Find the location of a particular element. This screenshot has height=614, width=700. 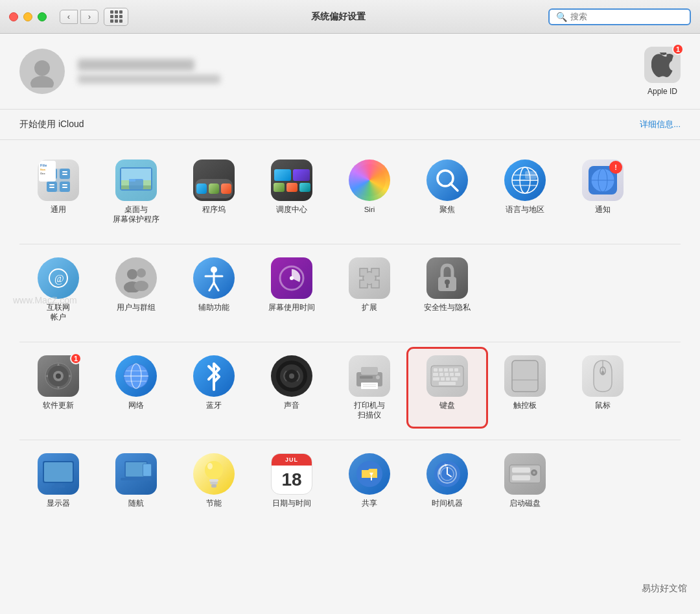

apple-id-label: Apple ID is located at coordinates (662, 91).